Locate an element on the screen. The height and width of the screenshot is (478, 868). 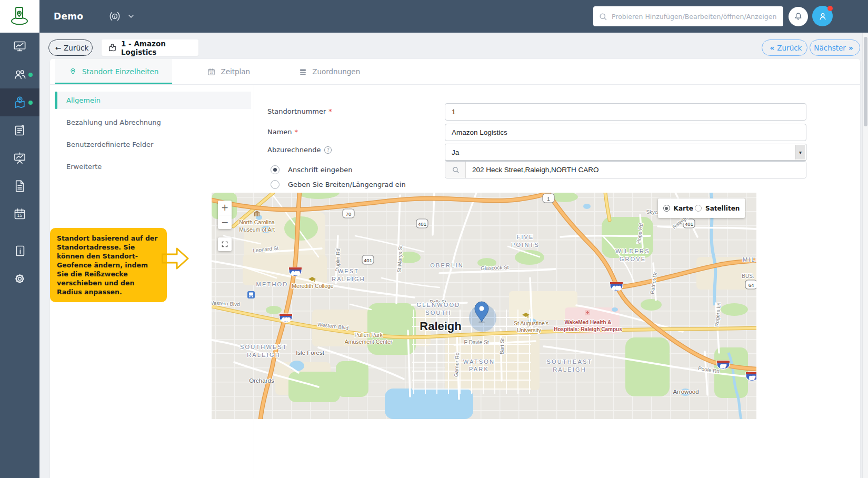
radio-label: Geben Sie Breiten/Längengrad ein is located at coordinates (347, 184).